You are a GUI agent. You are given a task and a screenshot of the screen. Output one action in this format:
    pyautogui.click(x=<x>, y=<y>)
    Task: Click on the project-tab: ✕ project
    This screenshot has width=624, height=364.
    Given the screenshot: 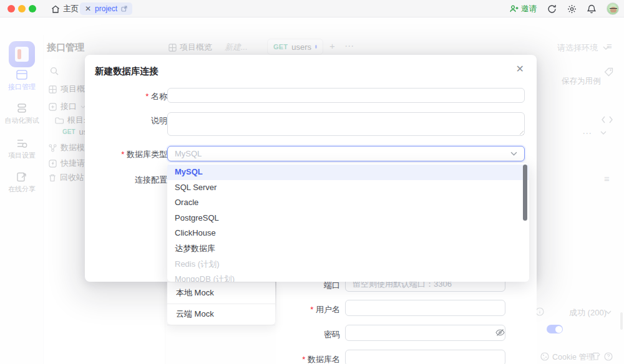 What is the action you would take?
    pyautogui.click(x=106, y=9)
    